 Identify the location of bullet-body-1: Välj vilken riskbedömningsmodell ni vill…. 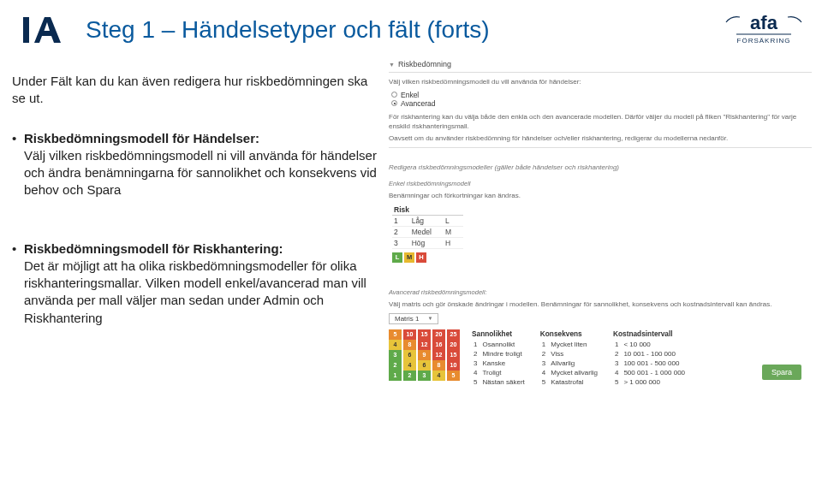
(200, 173).